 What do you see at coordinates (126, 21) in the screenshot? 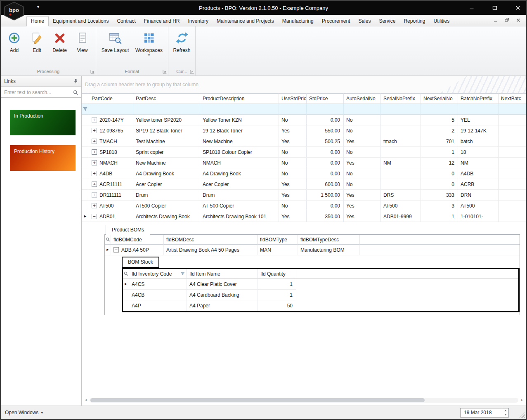
I see `menu-tab-contract: Contract` at bounding box center [126, 21].